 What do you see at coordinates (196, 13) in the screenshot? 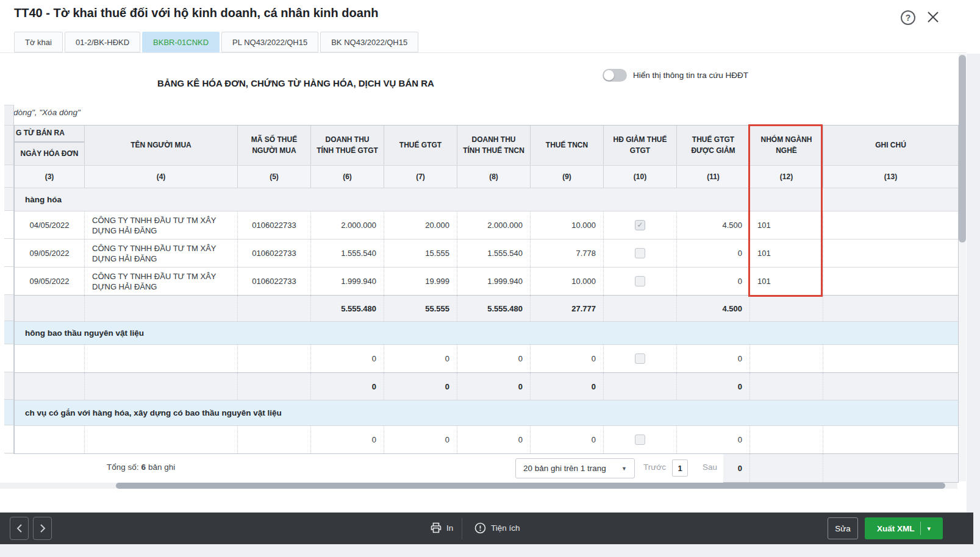
I see `dialog-title: TT40 - Tờ khai thuế đối với hộ kinh doan…` at bounding box center [196, 13].